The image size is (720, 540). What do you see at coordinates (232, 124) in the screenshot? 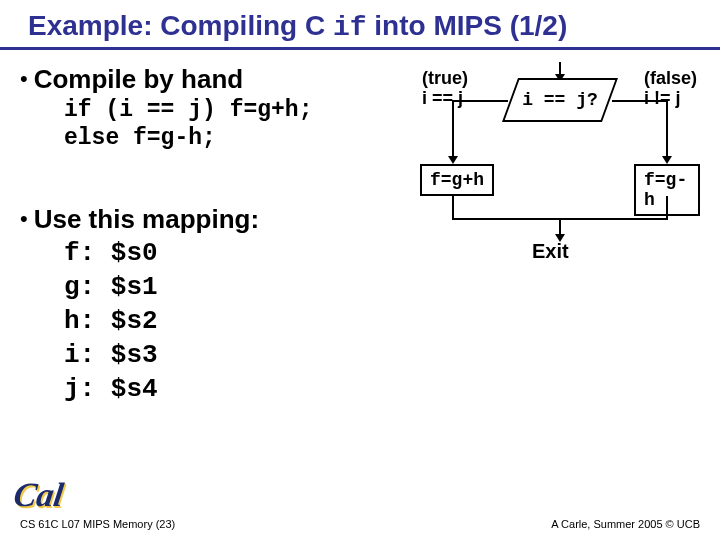
I see `code-block: if (i == j) f=g+h; else f=g-h;` at bounding box center [232, 124].